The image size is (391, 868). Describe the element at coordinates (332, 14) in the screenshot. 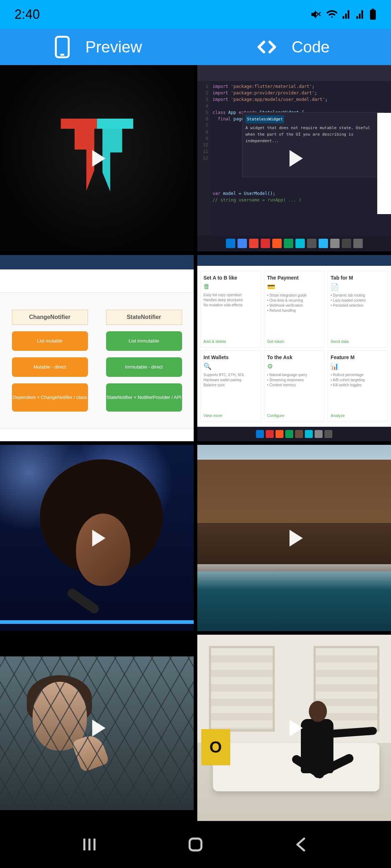

I see `wifi-icon` at that location.